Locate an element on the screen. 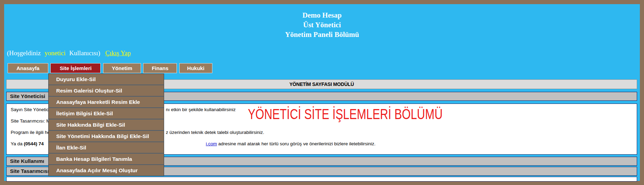 The width and height of the screenshot is (644, 185). nav-item-site-islemleri: Site İşlemleri is located at coordinates (76, 68).